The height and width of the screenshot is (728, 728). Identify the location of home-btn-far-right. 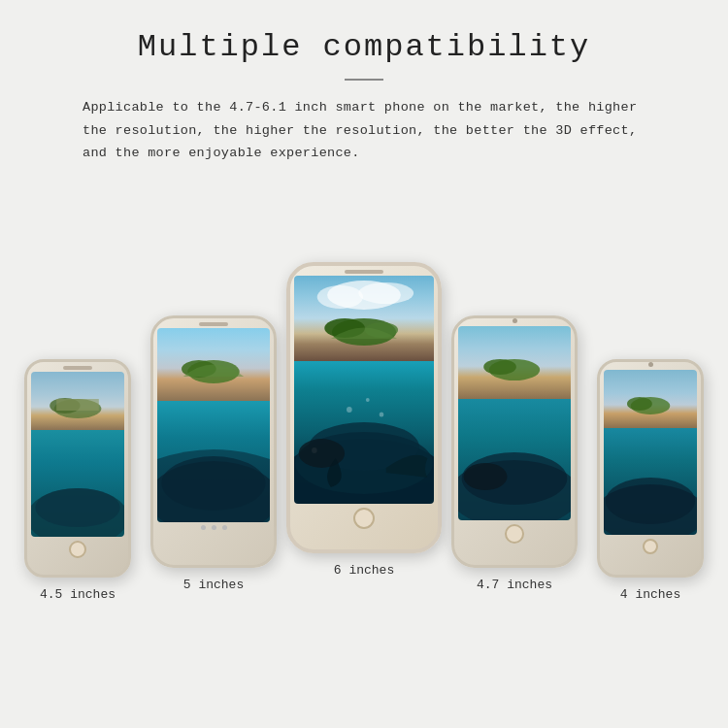
(650, 546).